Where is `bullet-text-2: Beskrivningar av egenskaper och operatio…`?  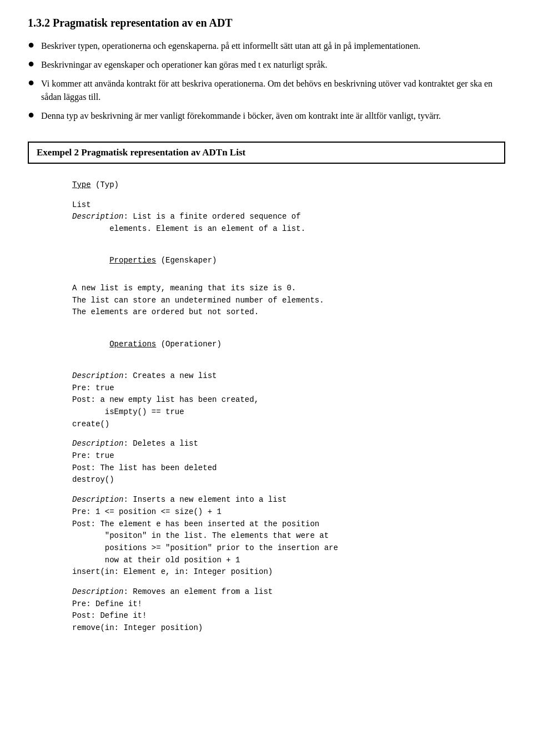
bullet-text-2: Beskrivningar av egenskaper och operatio… is located at coordinates (184, 65).